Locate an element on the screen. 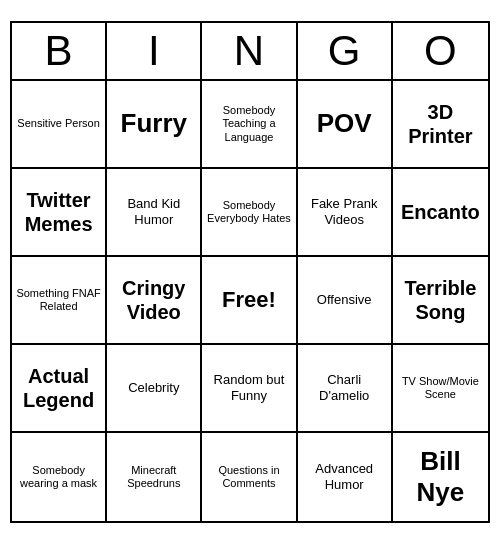  bingo-cell-3: POV is located at coordinates (346, 125).